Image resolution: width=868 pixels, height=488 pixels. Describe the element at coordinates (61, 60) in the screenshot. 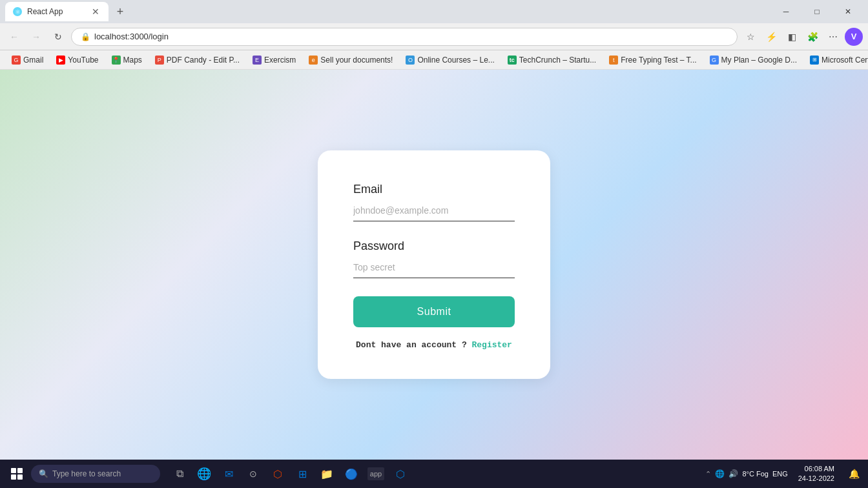

I see `youtube-favicon: ▶` at that location.